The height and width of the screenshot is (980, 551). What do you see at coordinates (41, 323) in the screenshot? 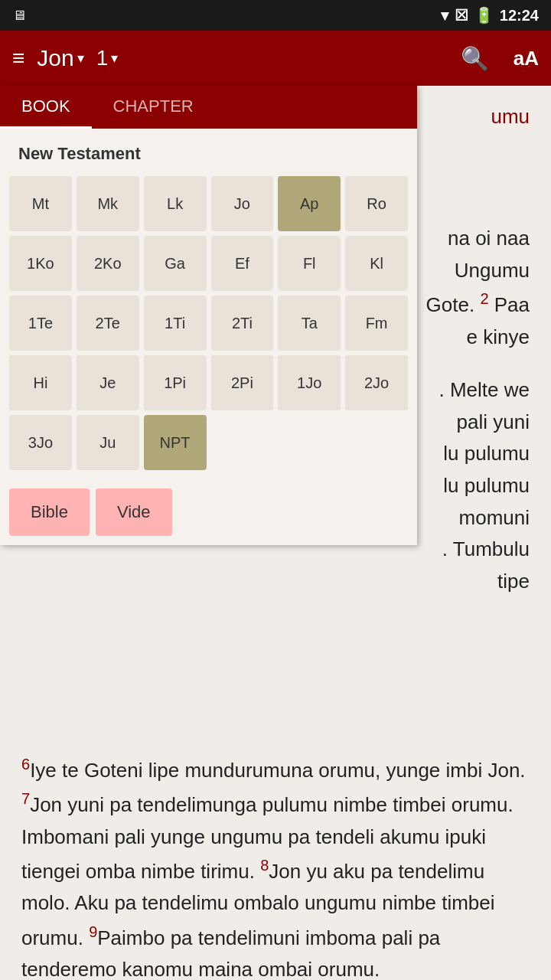
I see `book-cell-1Te: 1Te` at bounding box center [41, 323].